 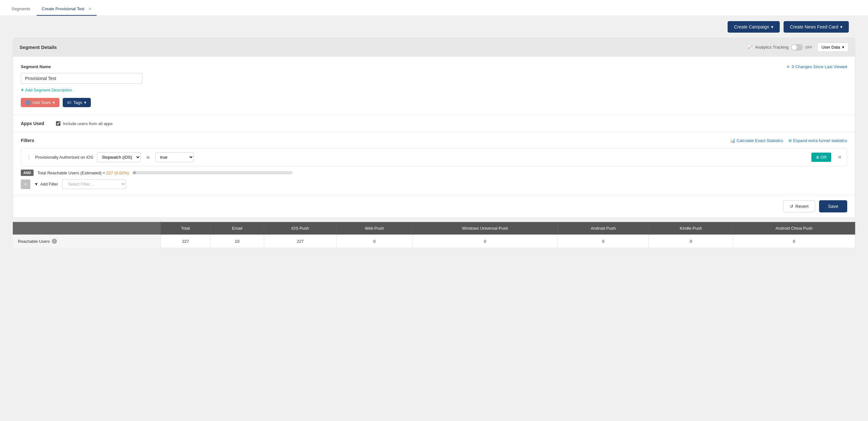 What do you see at coordinates (67, 9) in the screenshot?
I see `tab-create-provisional: Create Provisional Test ✕` at bounding box center [67, 9].